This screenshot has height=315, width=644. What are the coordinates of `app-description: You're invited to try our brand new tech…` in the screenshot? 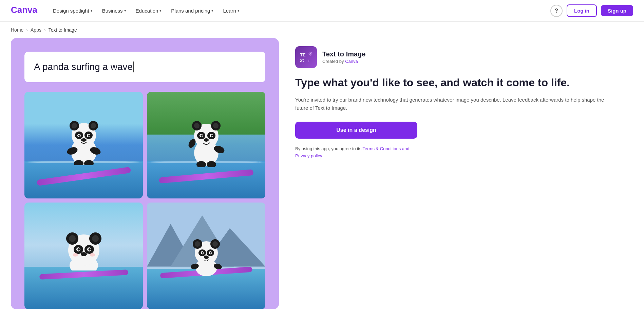 It's located at (456, 104).